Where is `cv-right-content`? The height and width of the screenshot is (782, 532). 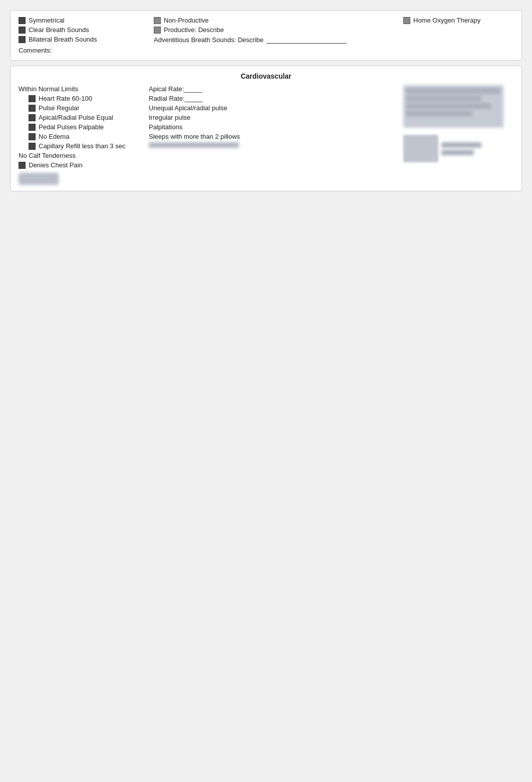 cv-right-content is located at coordinates (458, 124).